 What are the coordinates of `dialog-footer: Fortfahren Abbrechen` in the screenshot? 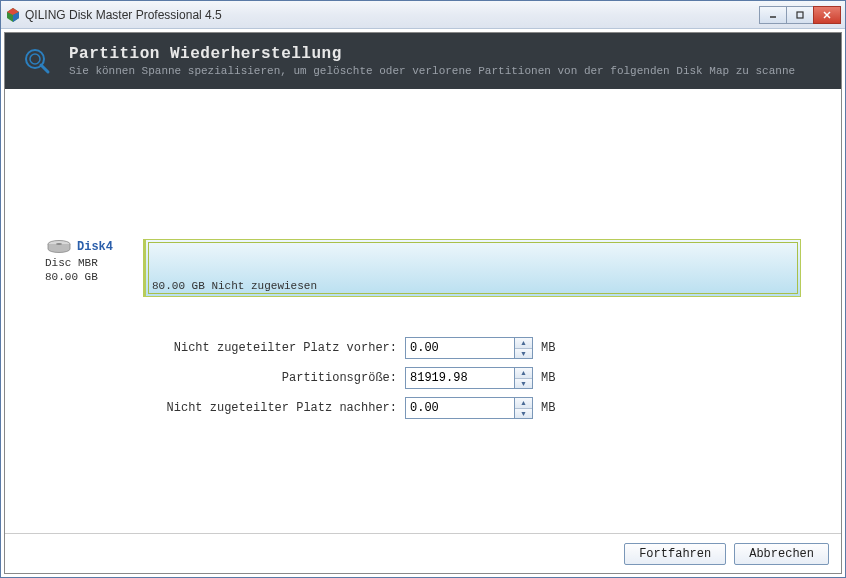 It's located at (423, 553).